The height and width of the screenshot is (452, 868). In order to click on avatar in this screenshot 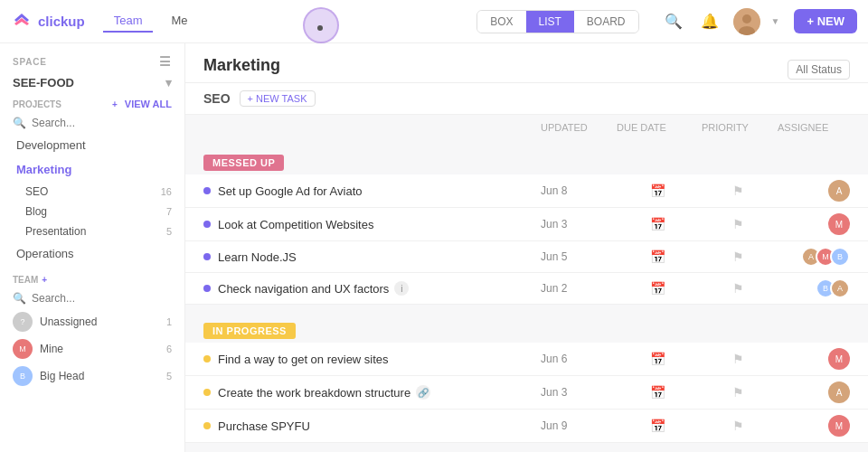, I will do `click(747, 22)`.